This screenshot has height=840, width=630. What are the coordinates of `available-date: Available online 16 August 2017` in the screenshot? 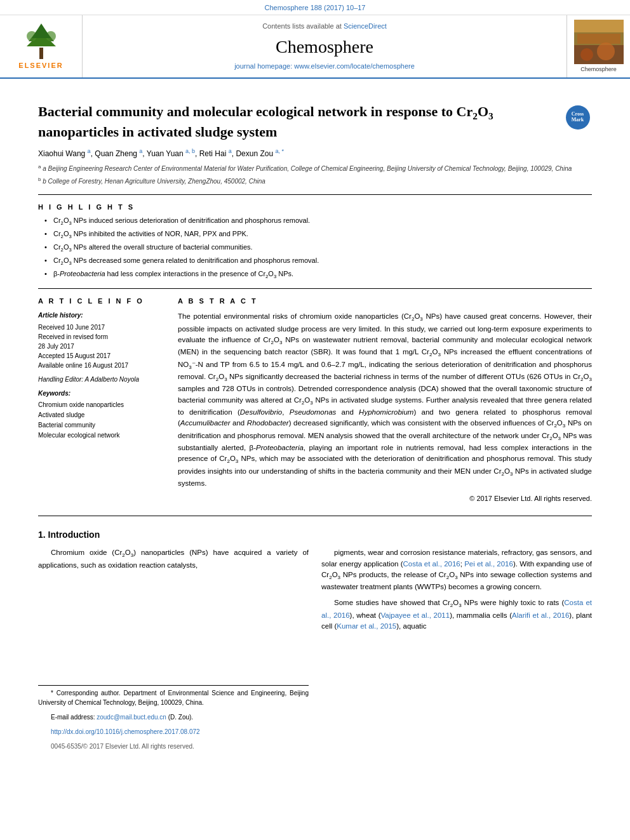 It's located at (102, 366).